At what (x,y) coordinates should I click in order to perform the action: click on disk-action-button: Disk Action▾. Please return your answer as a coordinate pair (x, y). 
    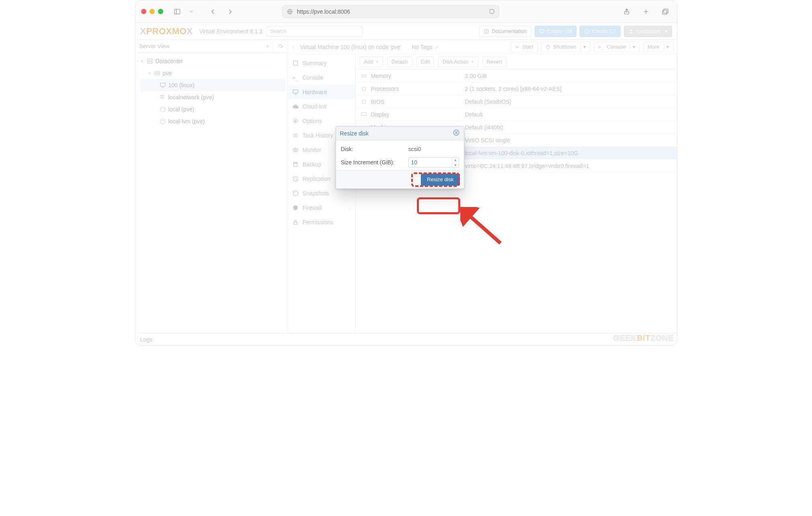
    Looking at the image, I should click on (458, 62).